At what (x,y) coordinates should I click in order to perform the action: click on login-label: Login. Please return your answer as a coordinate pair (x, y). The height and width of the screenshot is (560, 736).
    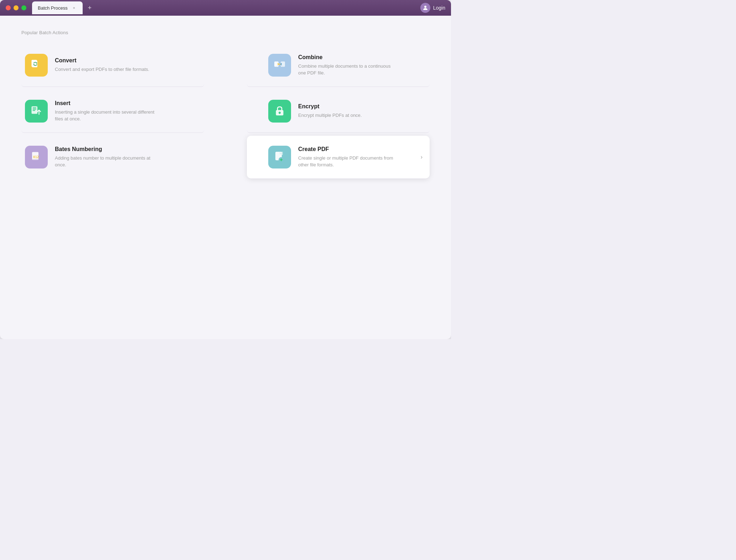
    Looking at the image, I should click on (439, 8).